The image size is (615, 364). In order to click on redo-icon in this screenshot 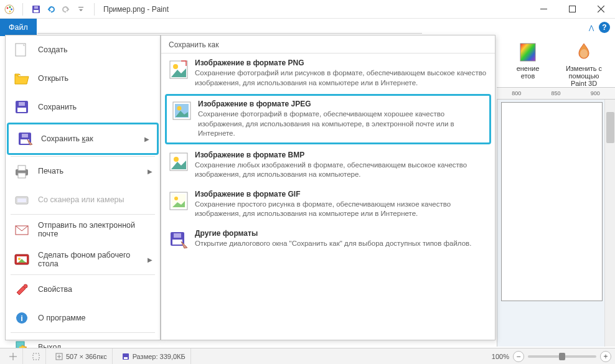, I will do `click(66, 9)`.